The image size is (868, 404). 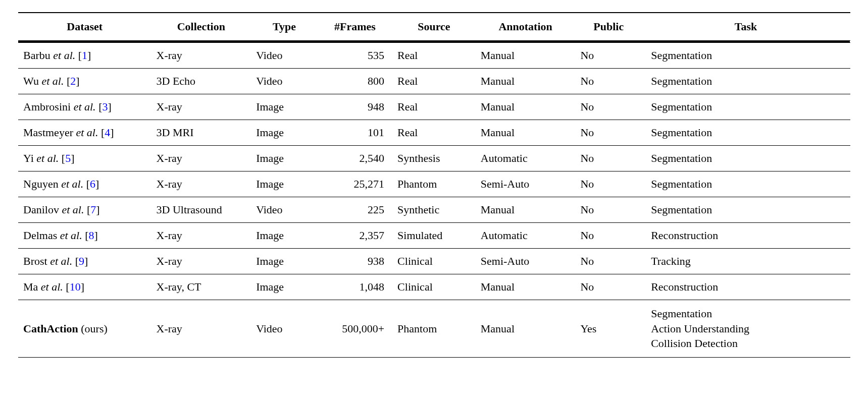 I want to click on table-header-row: Dataset Collection Type #Frames Source A…, so click(x=434, y=27).